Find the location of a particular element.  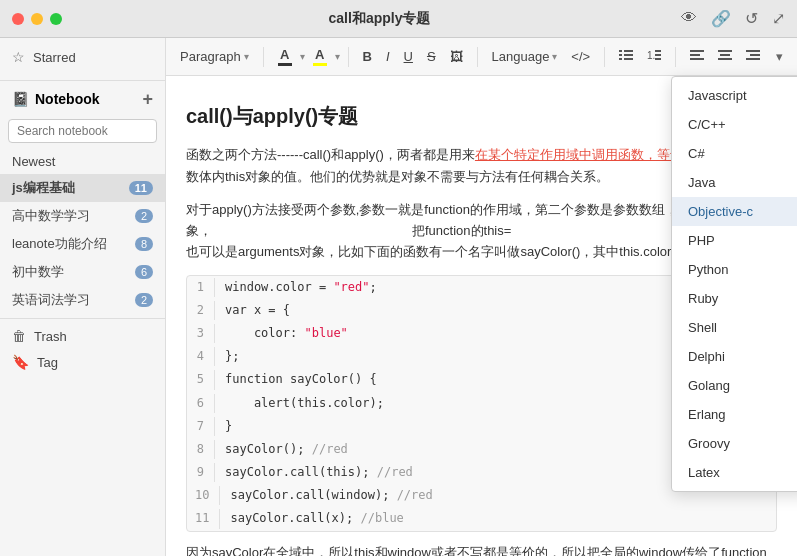

language-dropdown: Language ▾ is located at coordinates (525, 56).